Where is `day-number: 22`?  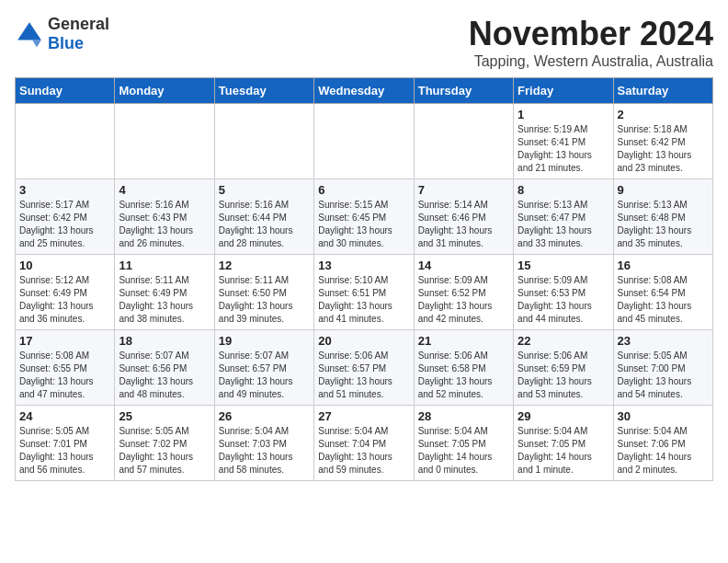
day-number: 22 is located at coordinates (563, 340).